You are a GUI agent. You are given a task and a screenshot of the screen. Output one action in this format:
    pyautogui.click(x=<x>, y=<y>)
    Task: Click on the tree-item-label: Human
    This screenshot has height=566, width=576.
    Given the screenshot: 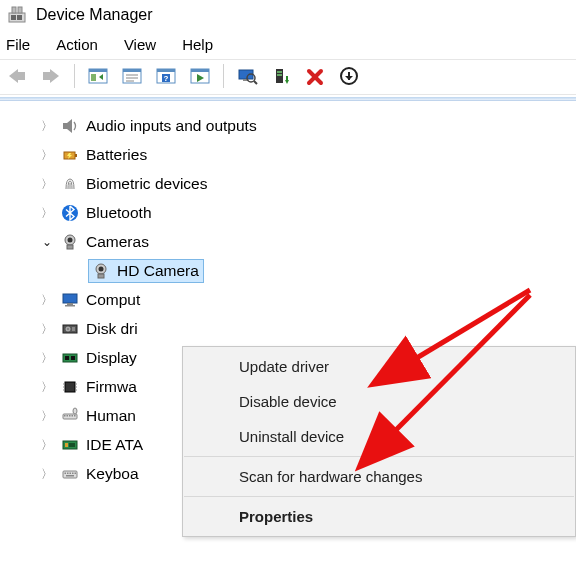 What is the action you would take?
    pyautogui.click(x=111, y=416)
    